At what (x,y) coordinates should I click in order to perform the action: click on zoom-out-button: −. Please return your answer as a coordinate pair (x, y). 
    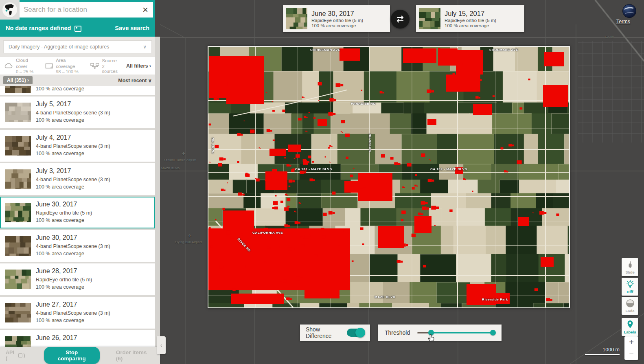
    Looking at the image, I should click on (631, 354).